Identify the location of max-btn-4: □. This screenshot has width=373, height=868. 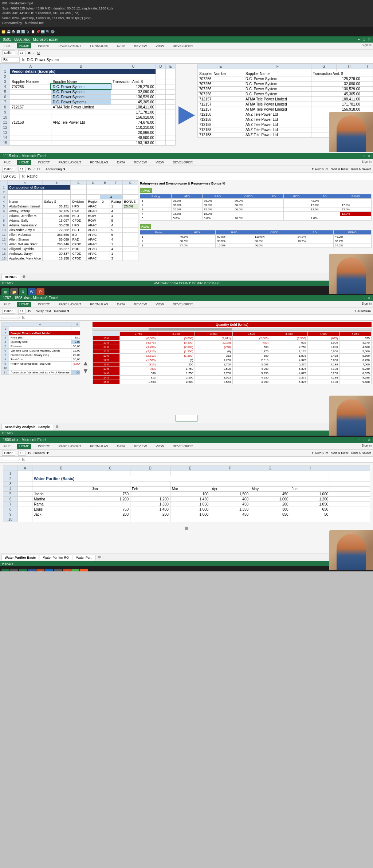
(364, 440).